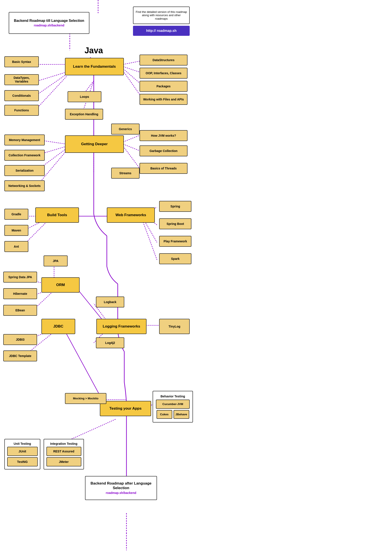 Image resolution: width=392 pixels, height=552 pixels. What do you see at coordinates (164, 136) in the screenshot?
I see `jvm-works-box: How JVM works?` at bounding box center [164, 136].